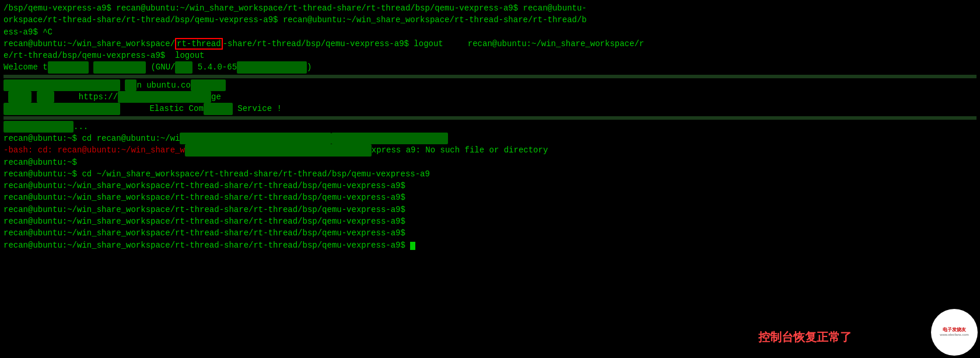 This screenshot has width=980, height=358. What do you see at coordinates (413, 246) in the screenshot?
I see `cursor` at bounding box center [413, 246].